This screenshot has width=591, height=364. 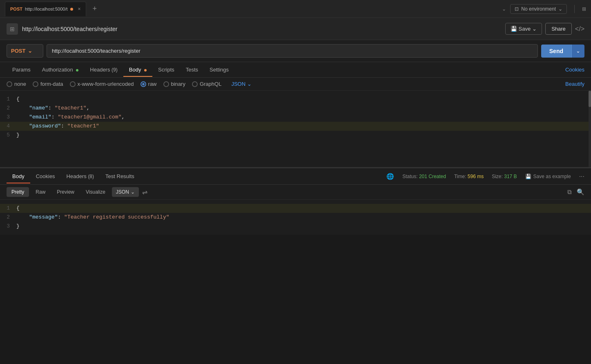 What do you see at coordinates (73, 84) in the screenshot?
I see `urlencoded-radio` at bounding box center [73, 84].